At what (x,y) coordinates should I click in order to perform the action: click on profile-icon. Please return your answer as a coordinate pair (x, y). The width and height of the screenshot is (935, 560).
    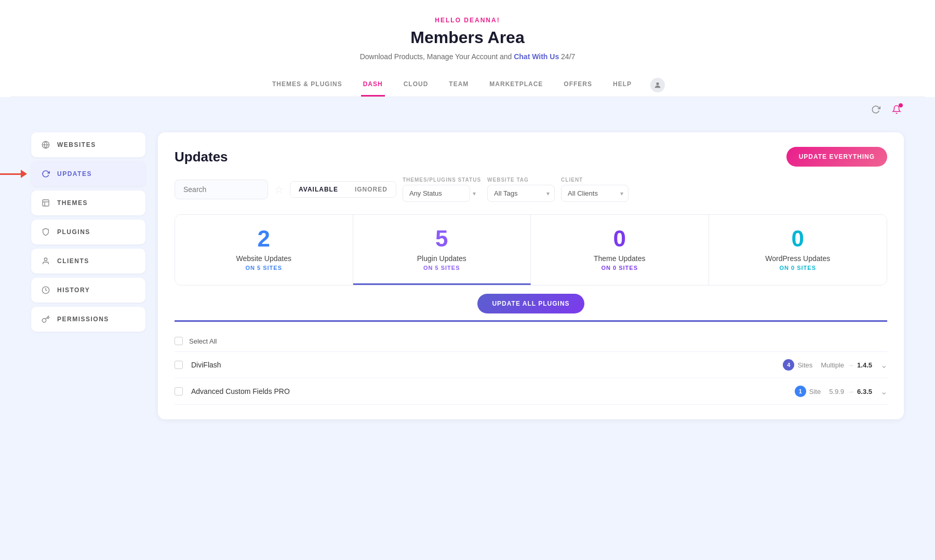
    Looking at the image, I should click on (658, 85).